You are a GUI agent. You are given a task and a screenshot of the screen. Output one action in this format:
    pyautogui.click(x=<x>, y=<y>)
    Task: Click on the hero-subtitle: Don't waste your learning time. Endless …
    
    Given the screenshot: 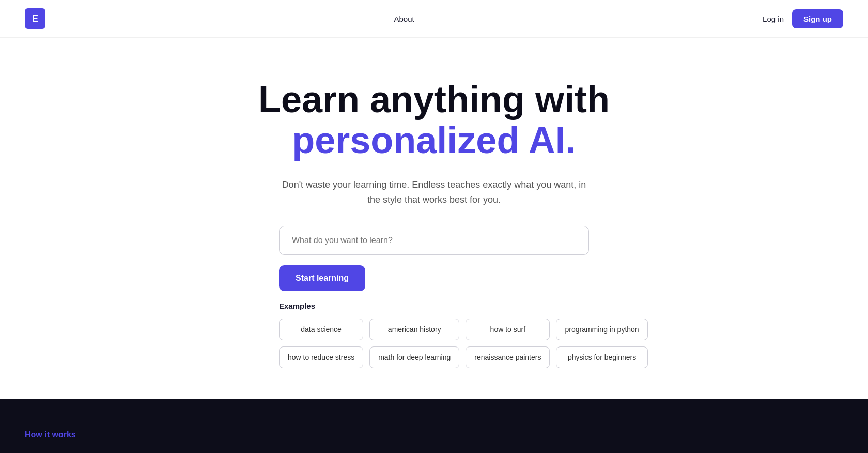 What is the action you would take?
    pyautogui.click(x=434, y=192)
    